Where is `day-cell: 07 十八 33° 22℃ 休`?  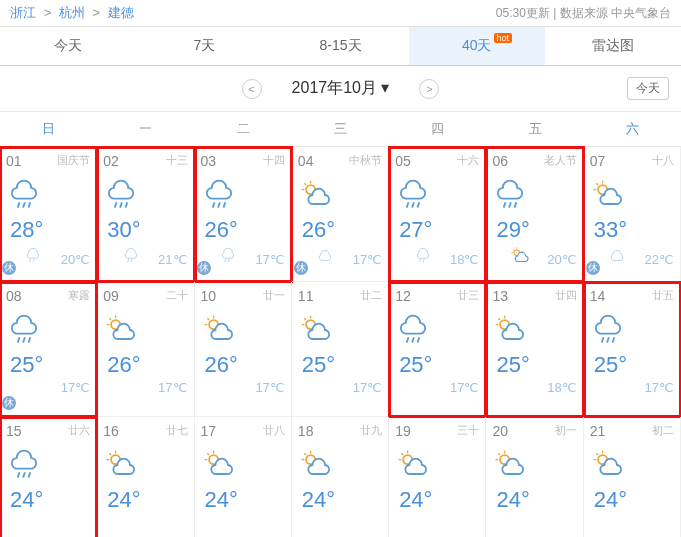
day-cell: 07 十八 33° 22℃ 休 is located at coordinates (632, 214).